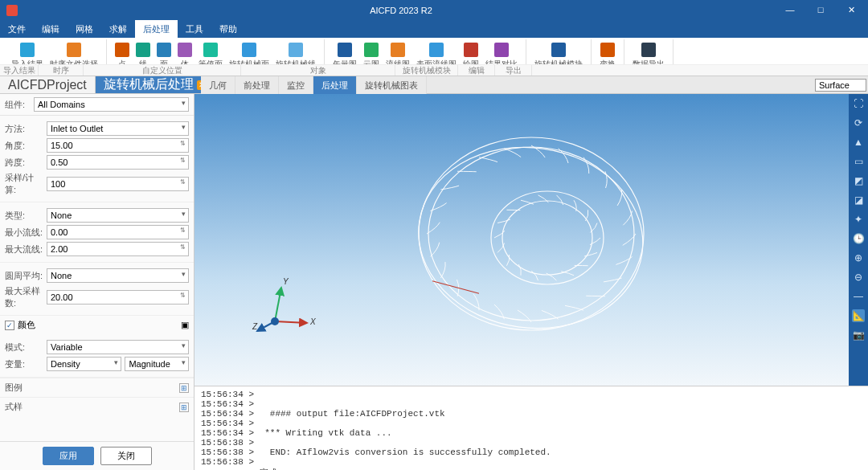 This screenshot has height=470, width=868. What do you see at coordinates (477, 71) in the screenshot?
I see `ribbon-category-label: 编辑` at bounding box center [477, 71].